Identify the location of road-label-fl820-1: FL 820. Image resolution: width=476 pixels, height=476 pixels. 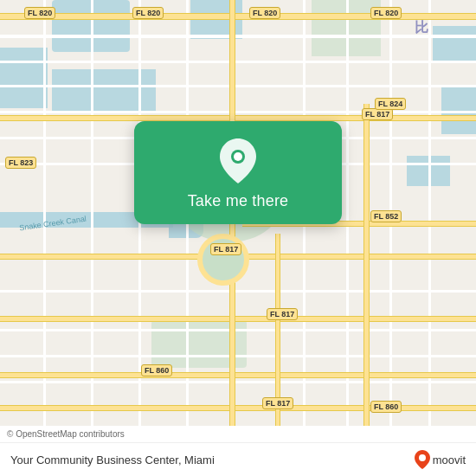
(40, 13).